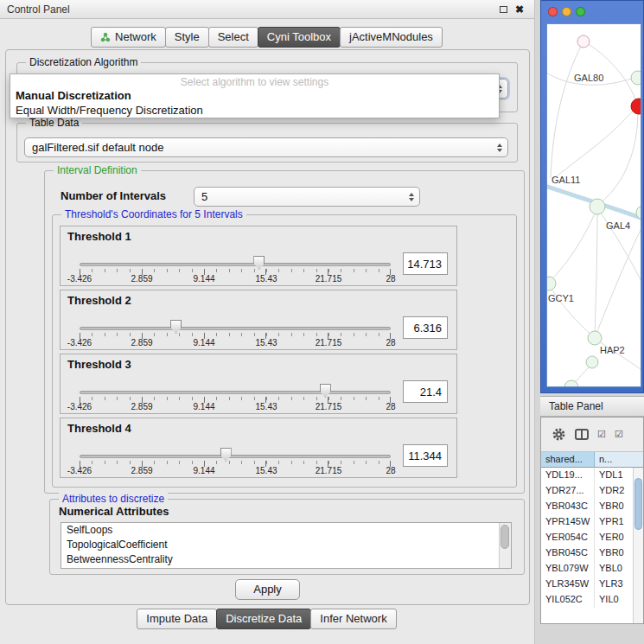 The height and width of the screenshot is (644, 644). I want to click on table-row: YIL052CYIL0, so click(587, 600).